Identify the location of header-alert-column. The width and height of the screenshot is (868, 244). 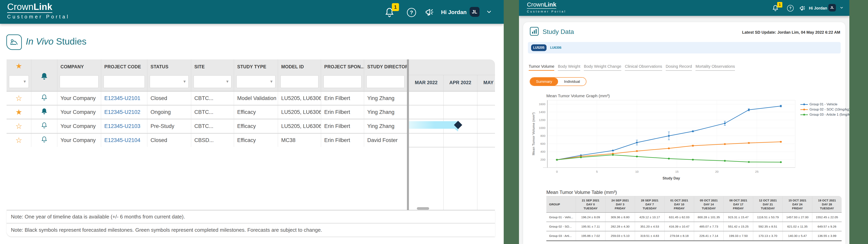
(44, 75).